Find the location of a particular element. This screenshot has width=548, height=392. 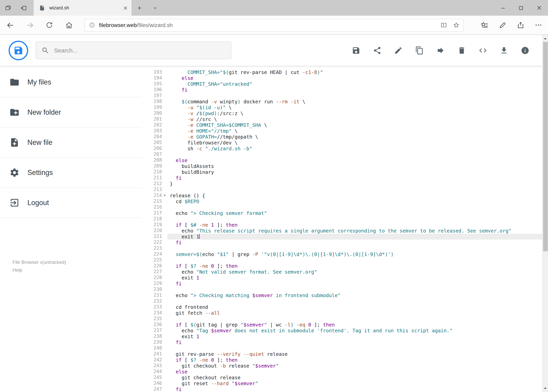

code-line: 230 is located at coordinates (345, 289).